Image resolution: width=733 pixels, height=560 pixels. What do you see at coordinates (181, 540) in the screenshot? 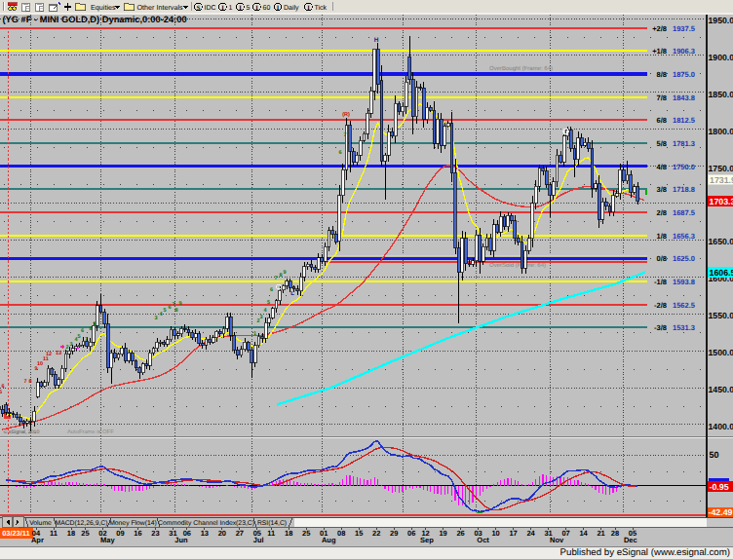
I see `svg-text: Jun` at bounding box center [181, 540].